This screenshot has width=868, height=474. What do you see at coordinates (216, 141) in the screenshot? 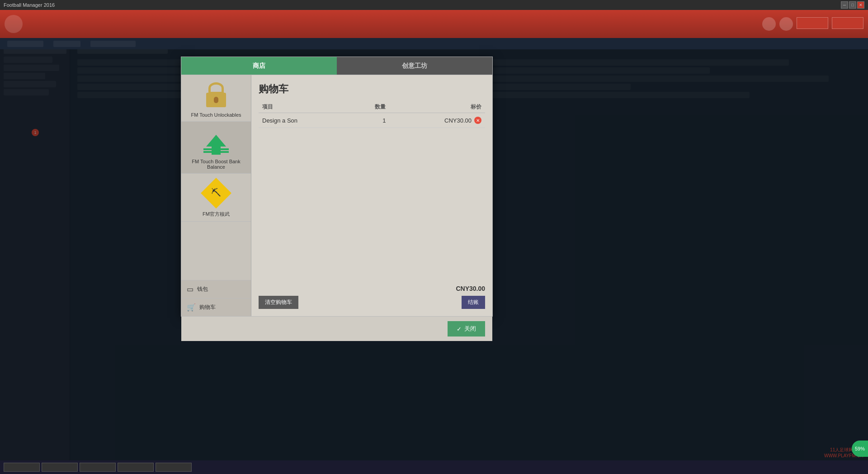
I see `arrow-up-icon` at bounding box center [216, 141].